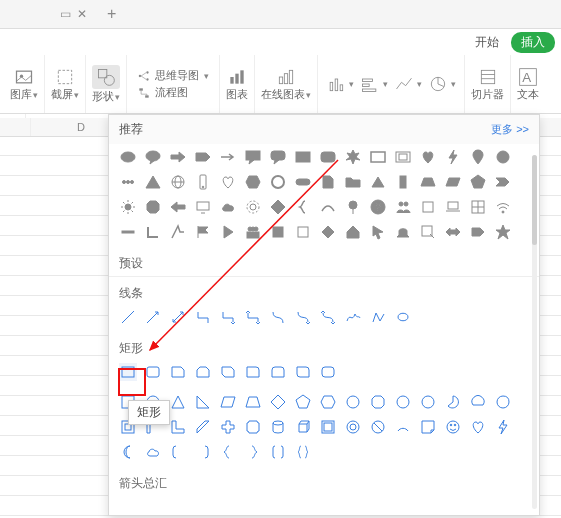  What do you see at coordinates (353, 402) in the screenshot?
I see `bs-heptagon-icon: 7` at bounding box center [353, 402].